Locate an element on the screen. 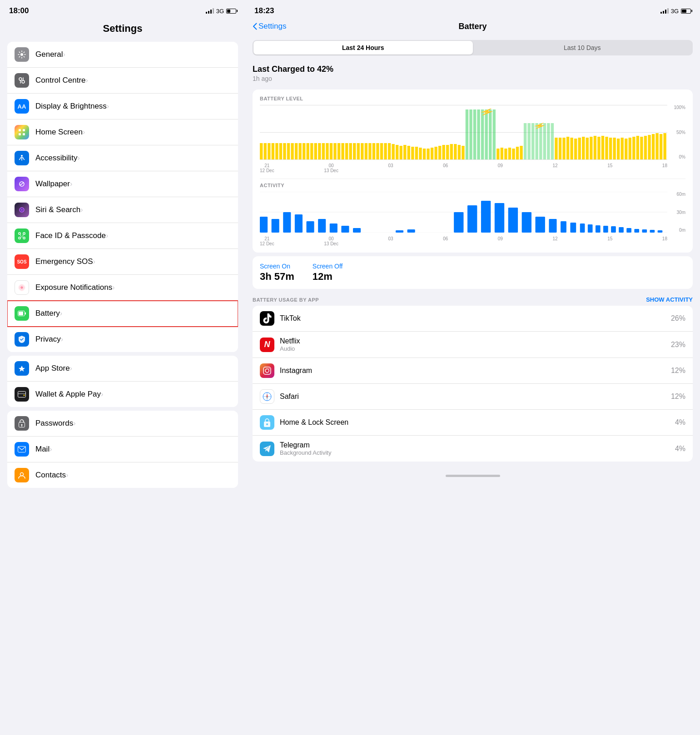 This screenshot has height=735, width=700. sidebar-item-privacy: Privacy › is located at coordinates (123, 339).